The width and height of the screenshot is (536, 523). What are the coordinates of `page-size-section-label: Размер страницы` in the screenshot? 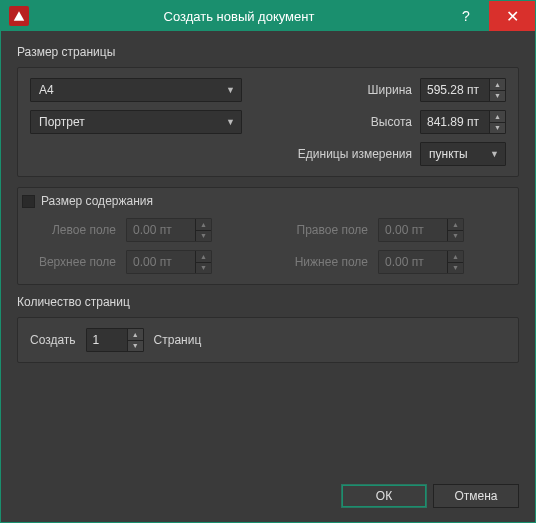 It's located at (268, 52).